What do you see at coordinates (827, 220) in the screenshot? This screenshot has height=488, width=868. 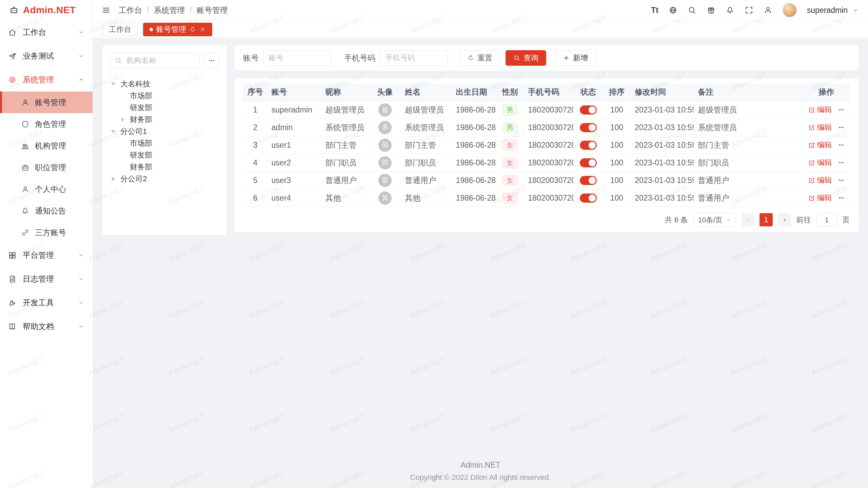 I see `goto-page-input` at bounding box center [827, 220].